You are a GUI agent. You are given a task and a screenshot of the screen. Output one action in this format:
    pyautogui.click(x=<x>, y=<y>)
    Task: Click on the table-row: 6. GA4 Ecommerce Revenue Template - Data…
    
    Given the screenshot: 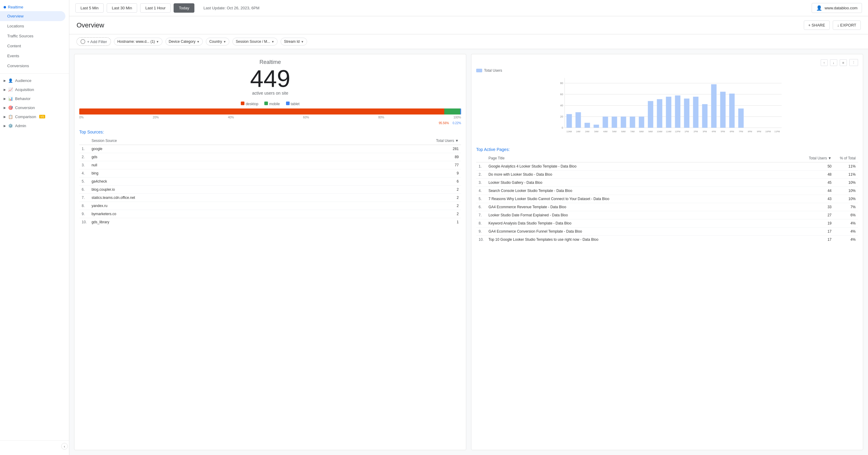 What is the action you would take?
    pyautogui.click(x=667, y=207)
    